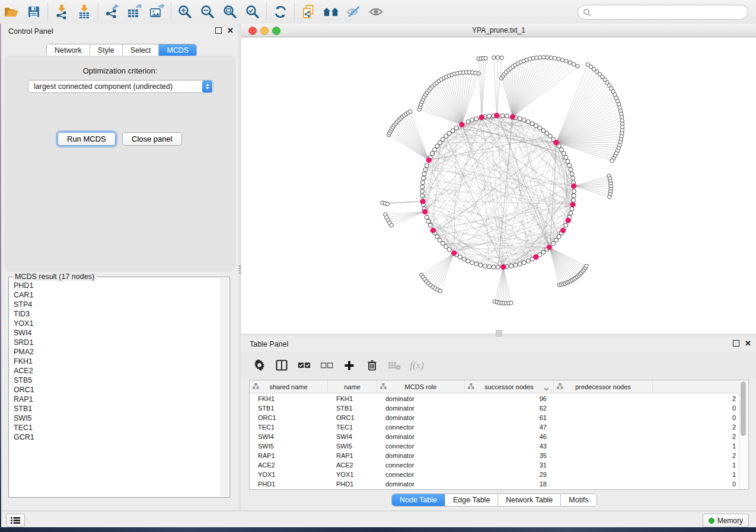  I want to click on hide-selected-icon, so click(353, 12).